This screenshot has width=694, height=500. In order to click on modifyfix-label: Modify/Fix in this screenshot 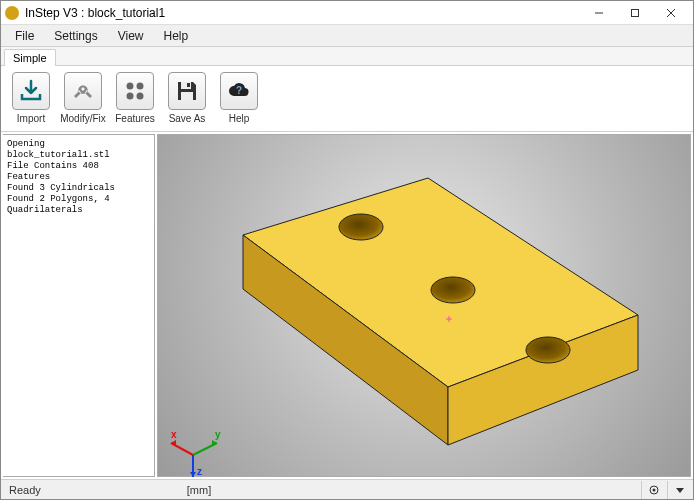, I will do `click(83, 118)`.